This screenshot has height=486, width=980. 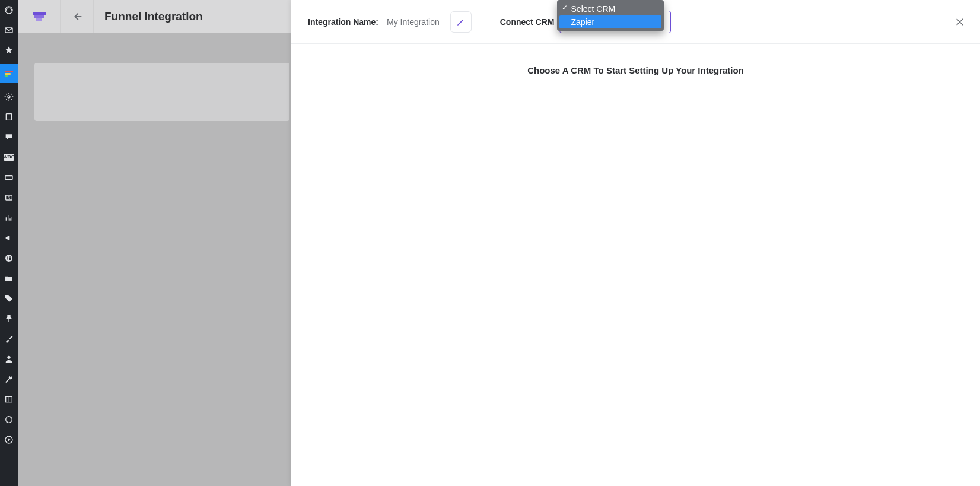 I want to click on brand-logo-box, so click(x=39, y=17).